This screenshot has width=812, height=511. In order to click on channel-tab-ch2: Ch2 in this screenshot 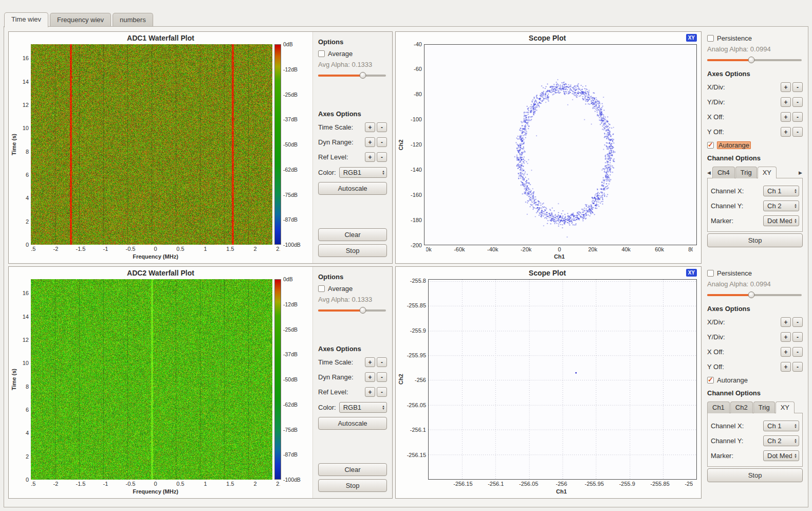, I will do `click(742, 407)`.